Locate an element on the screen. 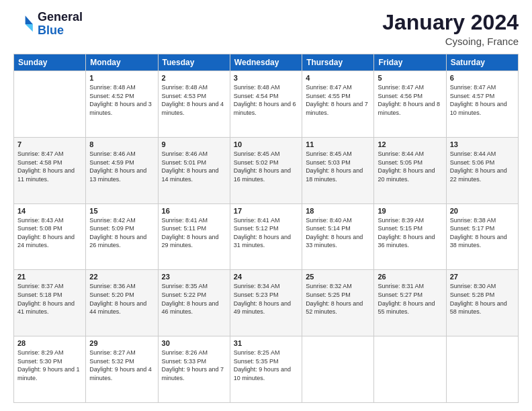 This screenshot has height=411, width=532. daylight-text: Daylight: 8 hours and 26 minutes. is located at coordinates (118, 242).